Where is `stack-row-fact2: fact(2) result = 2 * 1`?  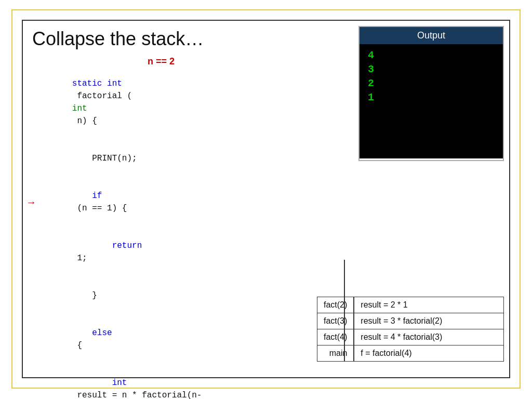
stack-row-fact2: fact(2) result = 2 * 1 is located at coordinates (410, 305).